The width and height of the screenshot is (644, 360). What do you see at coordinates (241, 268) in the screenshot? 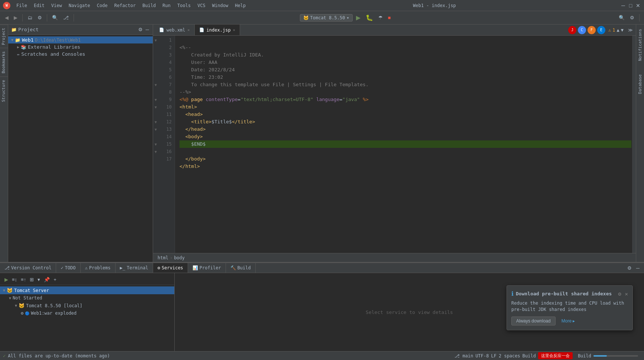
I see `bottom-tab-build: 🔨 Build` at bounding box center [241, 268].